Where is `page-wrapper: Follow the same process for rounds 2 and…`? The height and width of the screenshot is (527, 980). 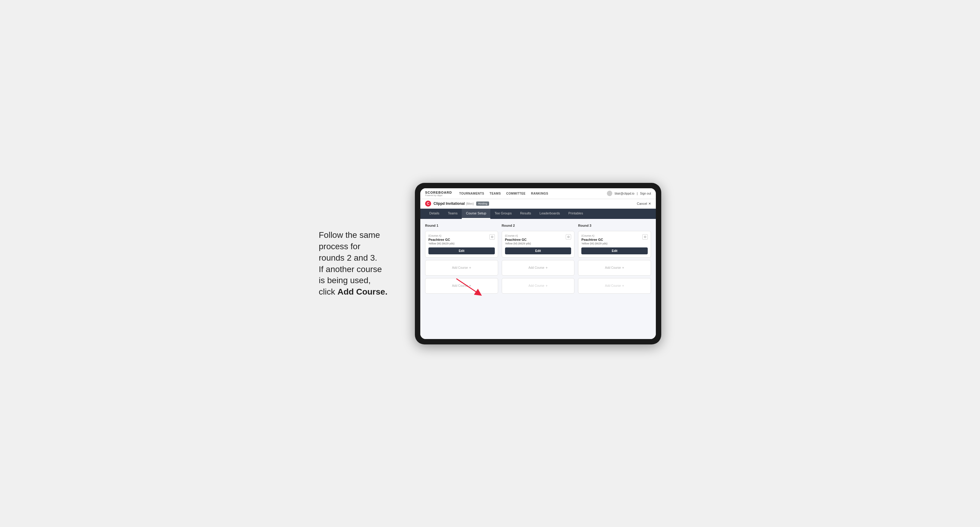 page-wrapper: Follow the same process for rounds 2 and… is located at coordinates (490, 264).